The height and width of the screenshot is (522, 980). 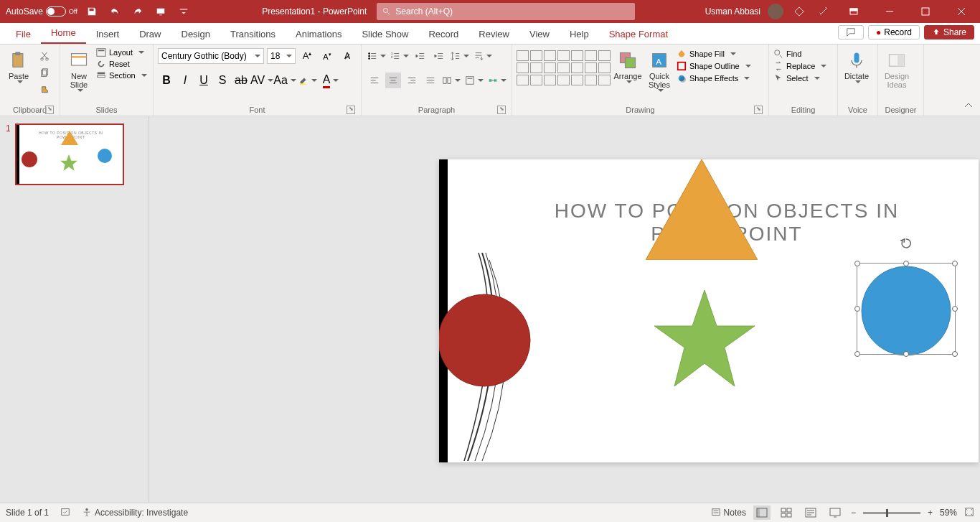 What do you see at coordinates (204, 80) in the screenshot?
I see `underline-icon: U` at bounding box center [204, 80].